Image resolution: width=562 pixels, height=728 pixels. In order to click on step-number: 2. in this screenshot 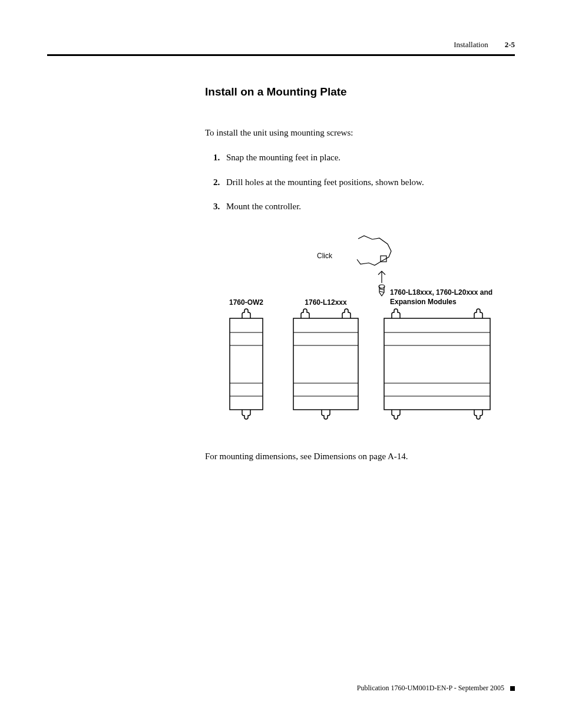, I will do `click(220, 183)`.